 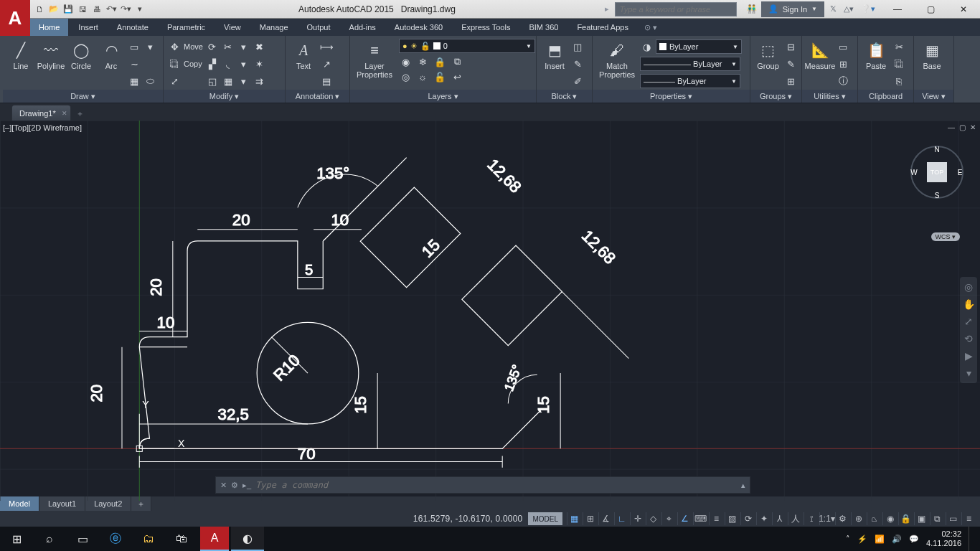 What do you see at coordinates (617, 59) in the screenshot?
I see `match-properties-button: 🖌MatchProperties` at bounding box center [617, 59].